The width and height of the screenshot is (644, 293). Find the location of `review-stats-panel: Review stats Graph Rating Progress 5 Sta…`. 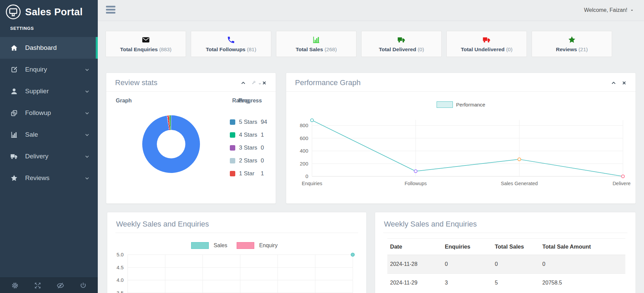

review-stats-panel: Review stats Graph Rating Progress 5 Sta… is located at coordinates (191, 138).